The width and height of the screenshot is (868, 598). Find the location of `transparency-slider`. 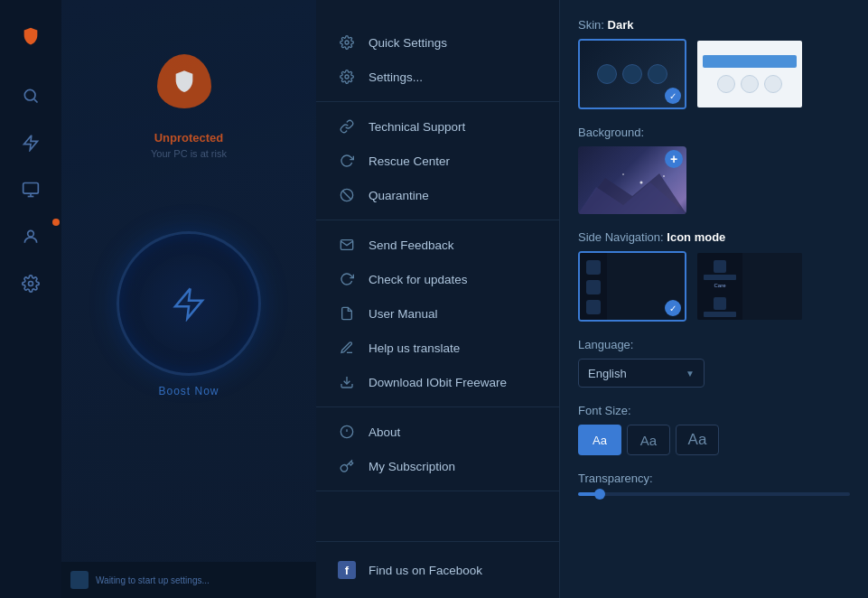

transparency-slider is located at coordinates (714, 494).